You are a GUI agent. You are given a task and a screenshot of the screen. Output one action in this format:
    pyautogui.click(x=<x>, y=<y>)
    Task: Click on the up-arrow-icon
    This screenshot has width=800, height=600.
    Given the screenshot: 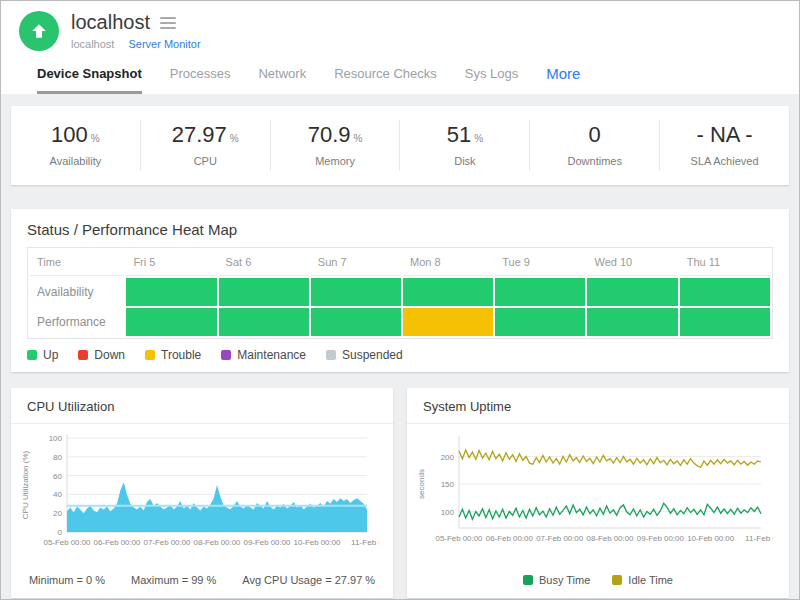 What is the action you would take?
    pyautogui.click(x=39, y=31)
    